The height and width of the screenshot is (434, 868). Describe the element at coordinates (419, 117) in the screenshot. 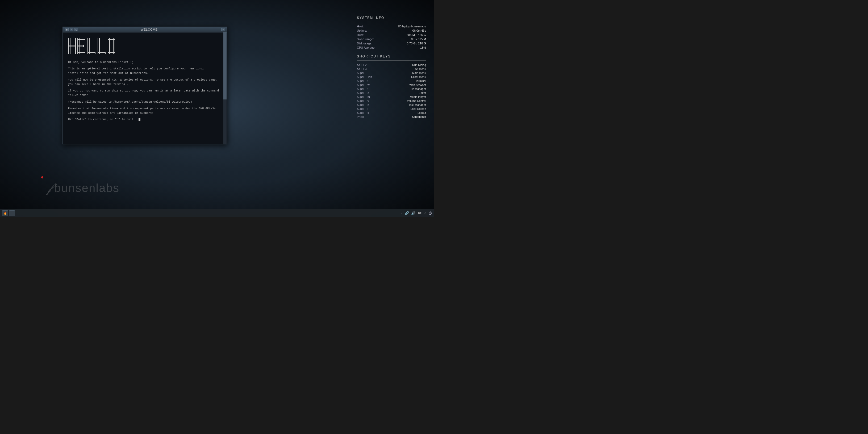

I see `shortcut-action: Screenshot` at that location.